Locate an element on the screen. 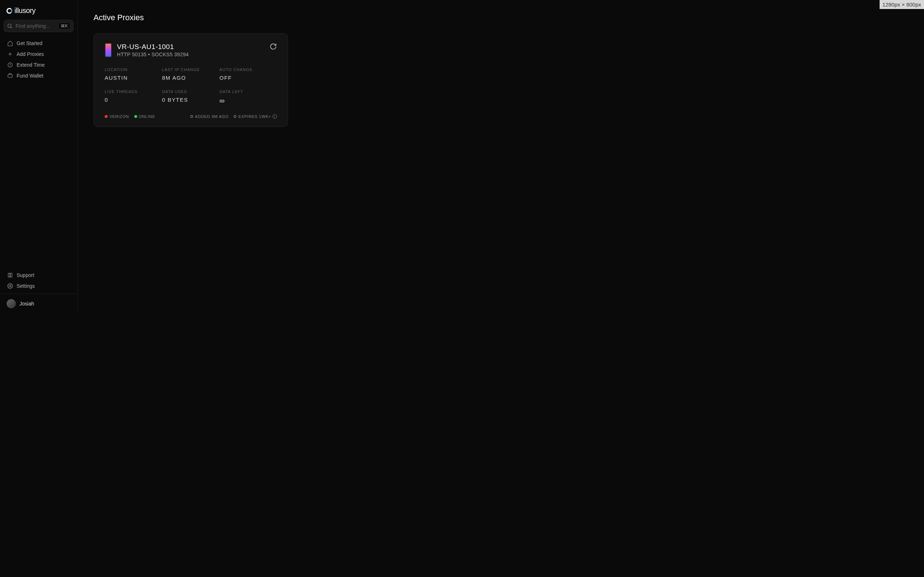 The width and height of the screenshot is (924, 577). sidebar-item-label: Support is located at coordinates (25, 275).